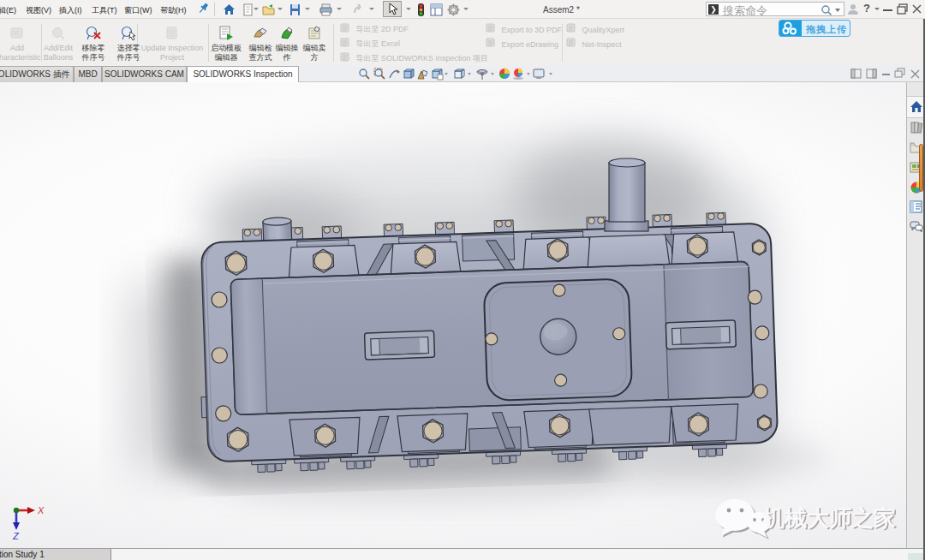 The height and width of the screenshot is (560, 925). Describe the element at coordinates (829, 518) in the screenshot. I see `svg-text: 机械大师之家` at that location.